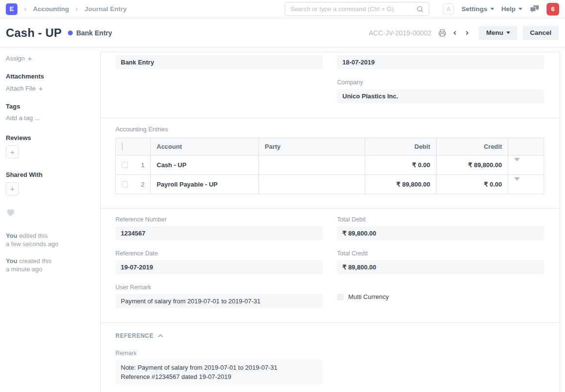  What do you see at coordinates (282, 33) in the screenshot?
I see `page-head: Cash - UP Bank Entry ACC-JV-2019-00002 M…` at bounding box center [282, 33].